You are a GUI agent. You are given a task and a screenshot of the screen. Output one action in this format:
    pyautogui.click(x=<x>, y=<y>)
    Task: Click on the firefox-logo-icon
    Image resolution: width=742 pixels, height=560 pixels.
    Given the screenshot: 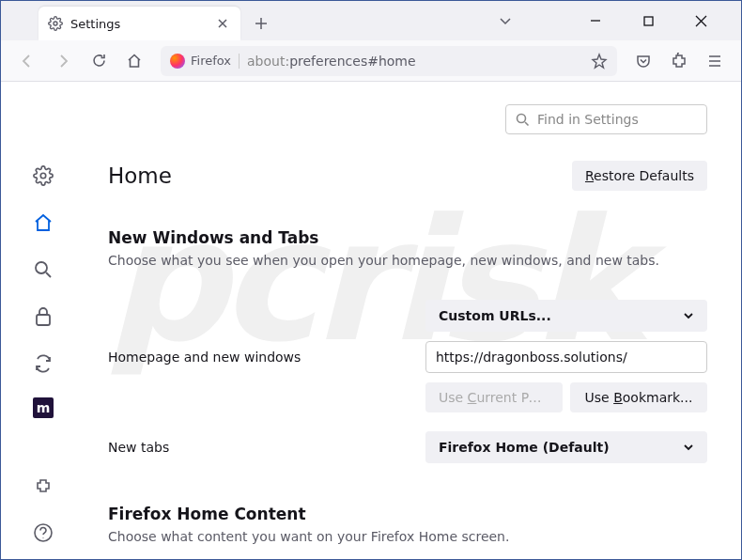 What is the action you would take?
    pyautogui.click(x=178, y=61)
    